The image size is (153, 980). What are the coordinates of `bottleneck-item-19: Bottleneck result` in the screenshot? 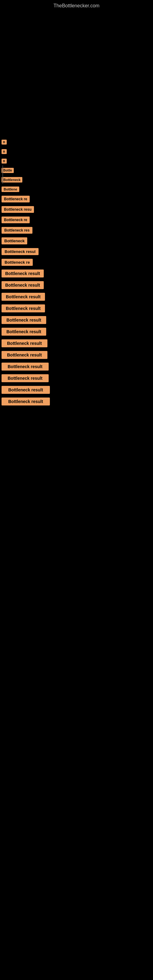 It's located at (77, 332).